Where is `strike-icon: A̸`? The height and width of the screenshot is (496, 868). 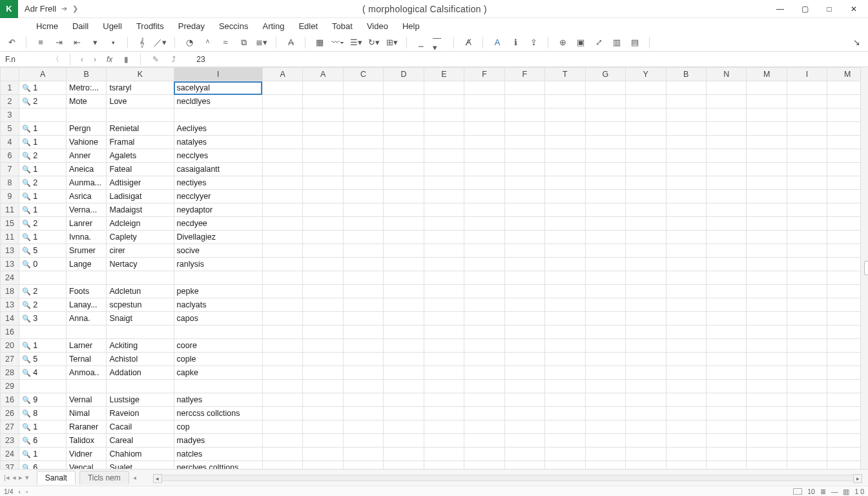 strike-icon: A̸ is located at coordinates (468, 43).